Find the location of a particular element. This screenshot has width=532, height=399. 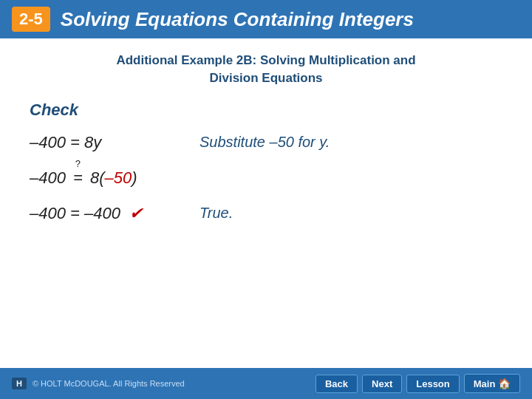

footer-nav: Back Next Lesson Main 🏠 is located at coordinates (418, 383).